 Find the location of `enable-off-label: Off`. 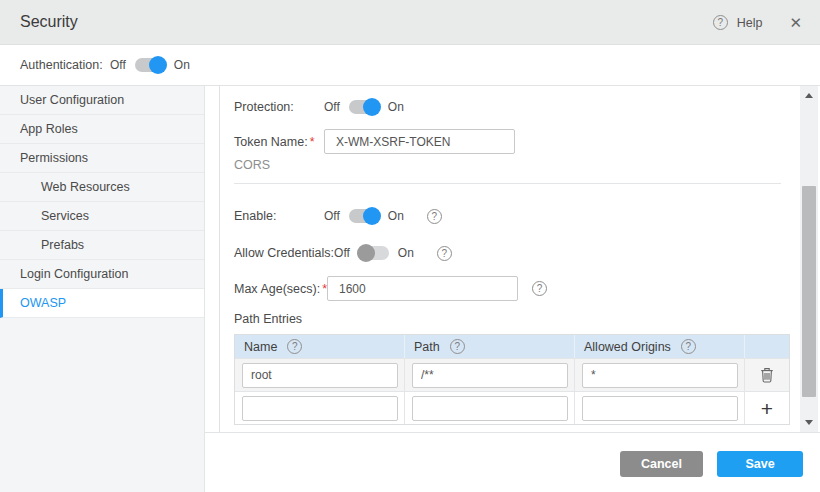

enable-off-label: Off is located at coordinates (332, 216).